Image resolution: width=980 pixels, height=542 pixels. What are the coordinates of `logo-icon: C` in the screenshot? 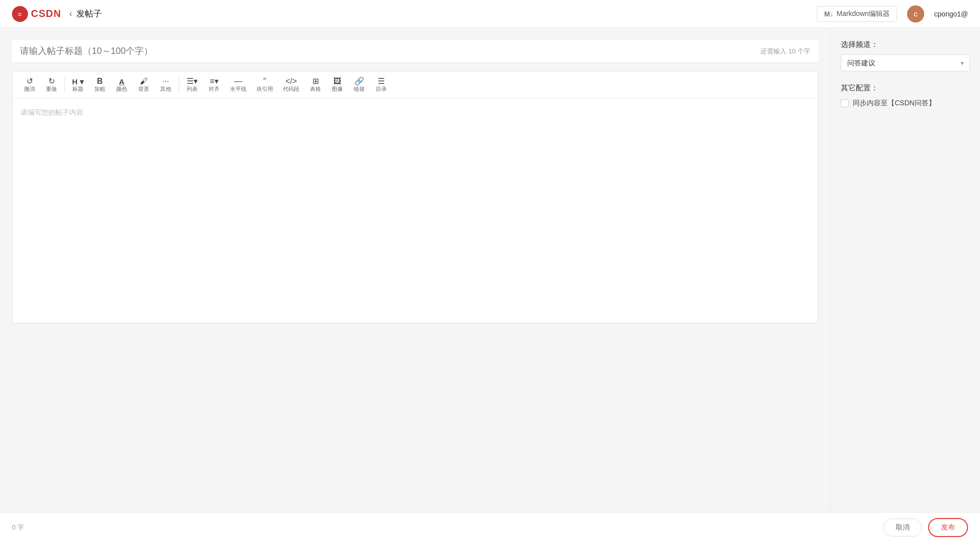 It's located at (20, 14).